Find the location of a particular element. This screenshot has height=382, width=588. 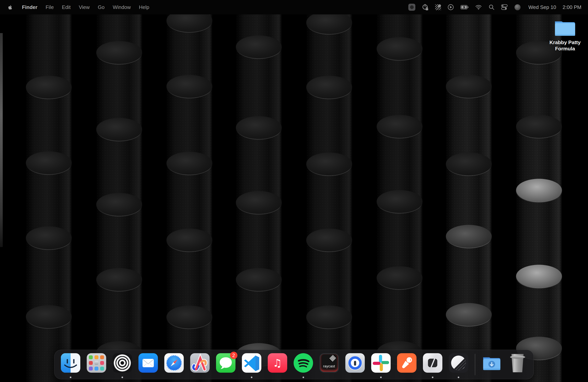

keyhole-ring-icon is located at coordinates (355, 363).